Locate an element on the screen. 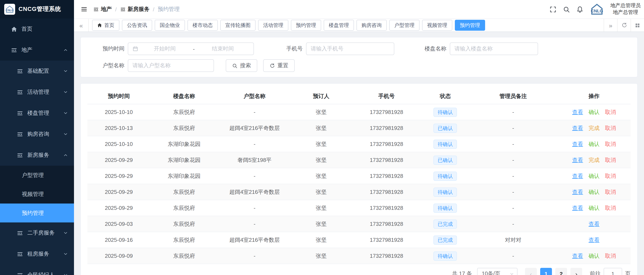 The height and width of the screenshot is (275, 644). refresh-icon is located at coordinates (624, 25).